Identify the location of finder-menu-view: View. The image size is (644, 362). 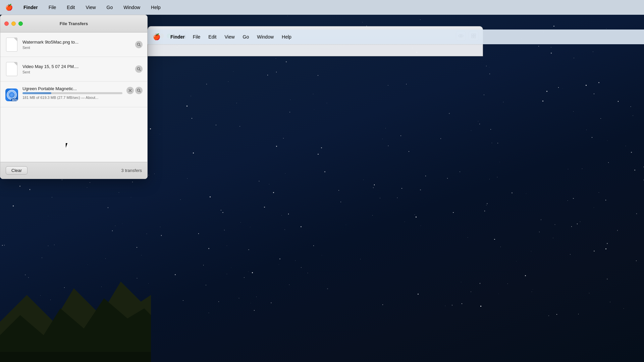
(229, 37).